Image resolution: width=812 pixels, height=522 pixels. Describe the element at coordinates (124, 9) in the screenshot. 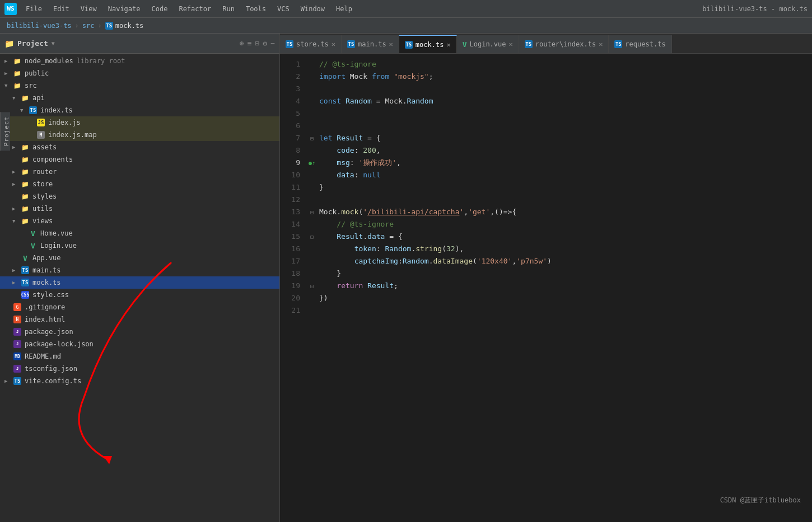

I see `menu-navigate: Navigate` at that location.